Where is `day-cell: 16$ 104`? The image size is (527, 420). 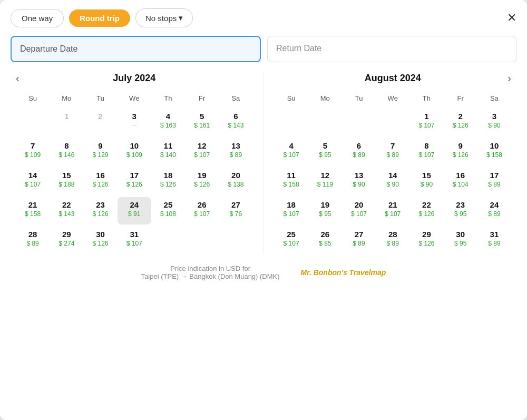 day-cell: 16$ 104 is located at coordinates (461, 181).